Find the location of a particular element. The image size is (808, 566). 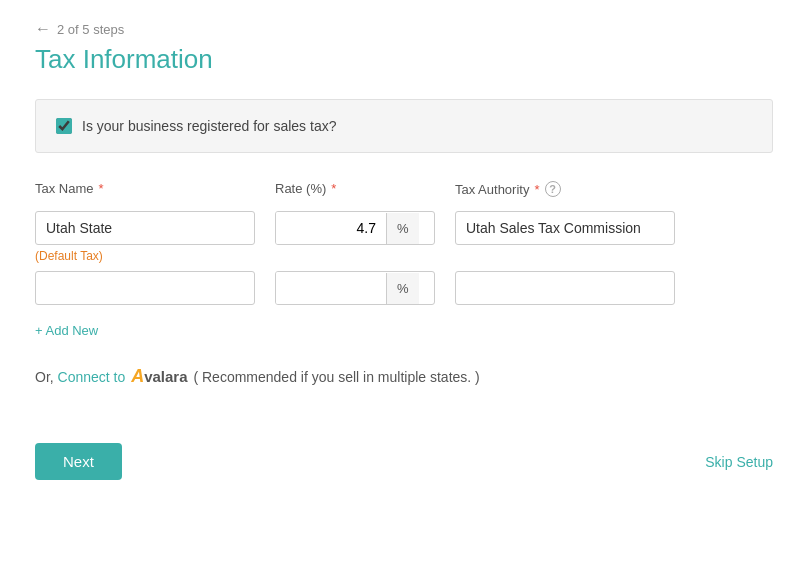

rate-unit-2: % is located at coordinates (402, 288).